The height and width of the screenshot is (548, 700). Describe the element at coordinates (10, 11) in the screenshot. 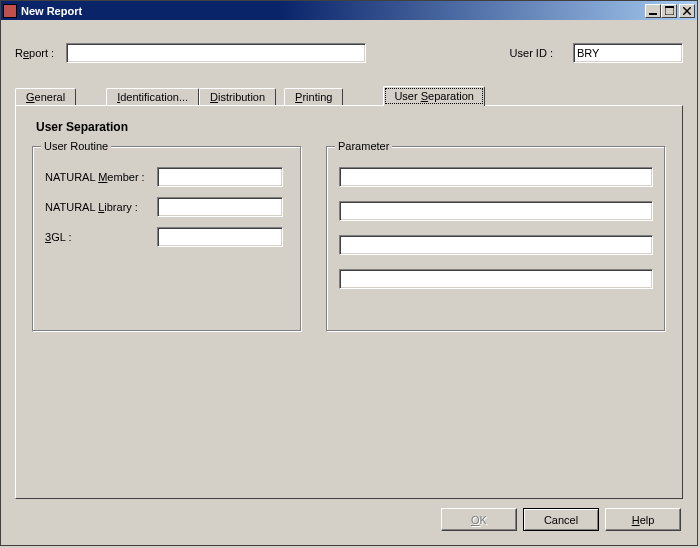

I see `app-icon` at that location.